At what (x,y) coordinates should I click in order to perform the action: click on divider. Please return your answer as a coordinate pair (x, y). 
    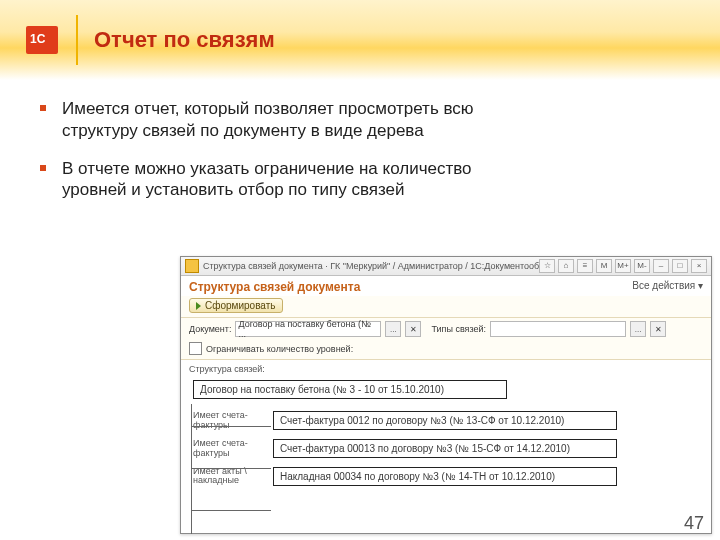
    Looking at the image, I should click on (77, 40).